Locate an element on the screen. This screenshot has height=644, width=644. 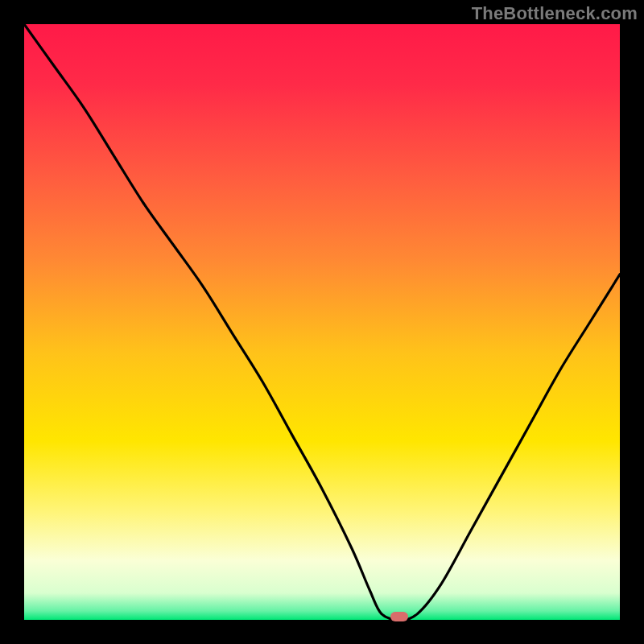
watermark-label: TheBottleneck.com is located at coordinates (555, 14).